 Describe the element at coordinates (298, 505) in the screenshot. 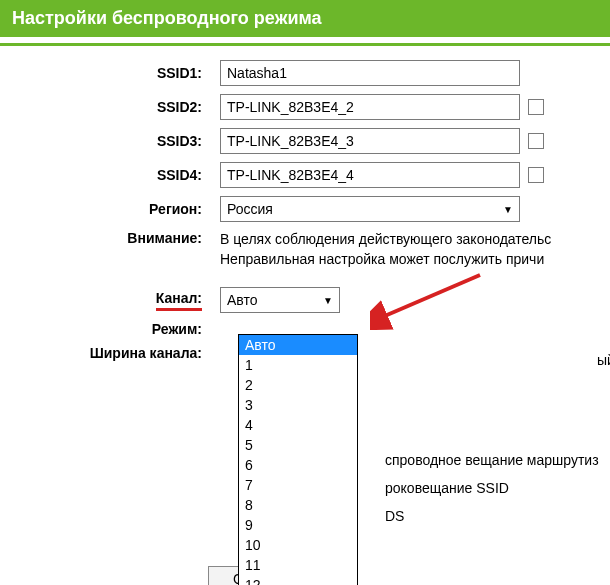

I see `channel-option-8: 8` at that location.